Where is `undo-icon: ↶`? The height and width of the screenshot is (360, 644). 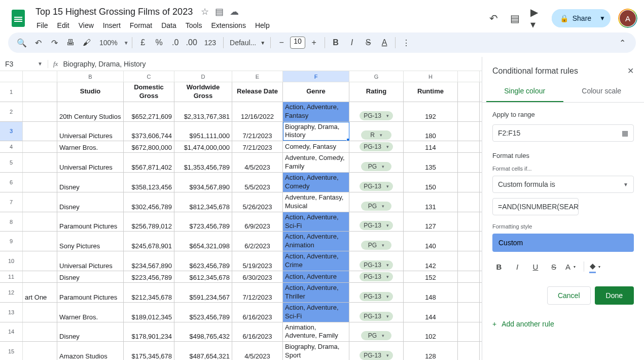
undo-icon: ↶ is located at coordinates (38, 43).